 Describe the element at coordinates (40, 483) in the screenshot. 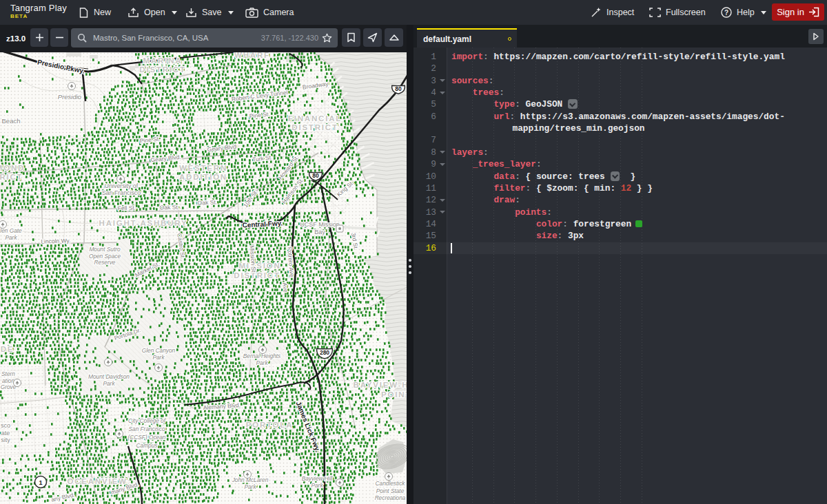

I see `svg-text: 1` at that location.